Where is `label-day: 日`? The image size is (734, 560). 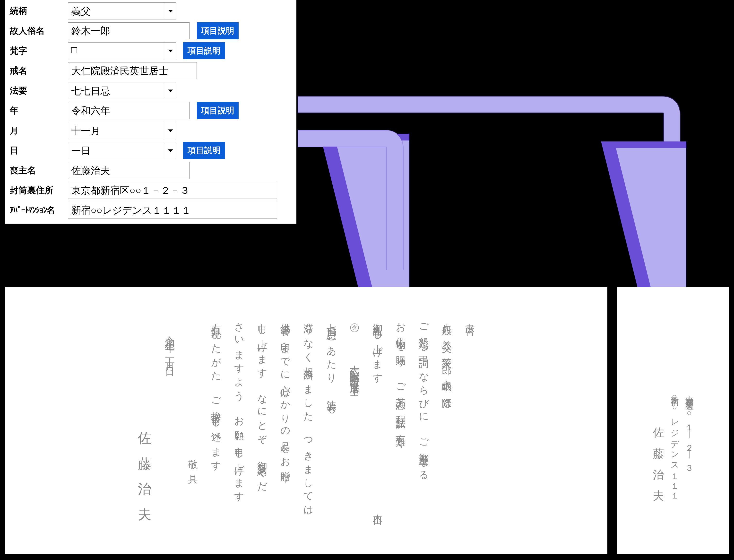 label-day: 日 is located at coordinates (39, 151).